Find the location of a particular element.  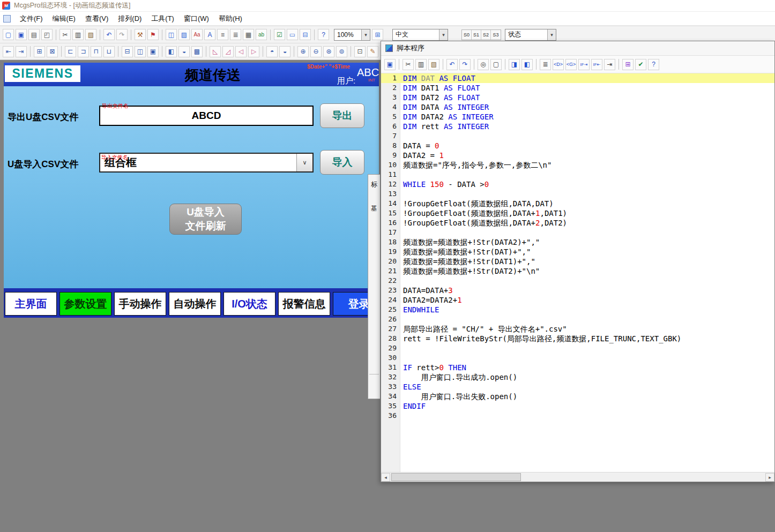

code-line: 33ELSE is located at coordinates (578, 387).